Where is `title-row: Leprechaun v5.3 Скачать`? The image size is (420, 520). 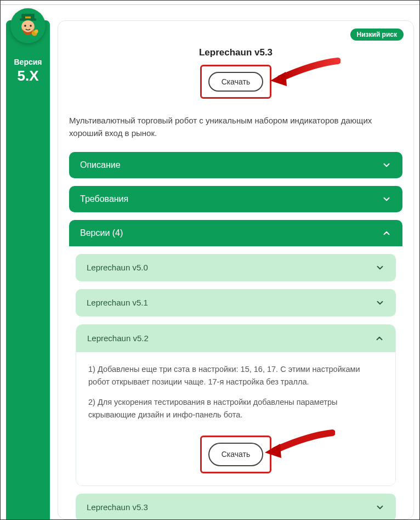
title-row: Leprechaun v5.3 Скачать is located at coordinates (236, 73).